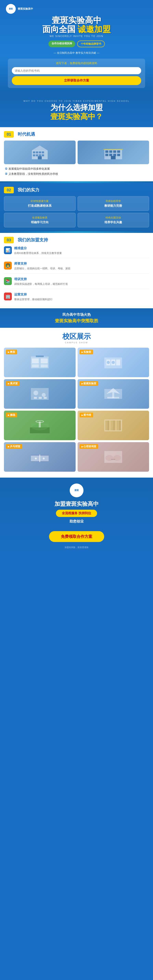 The width and height of the screenshot is (153, 980). What do you see at coordinates (76, 117) in the screenshot?
I see `why-title-line2: 壹斑实验高中？` at bounding box center [76, 117].